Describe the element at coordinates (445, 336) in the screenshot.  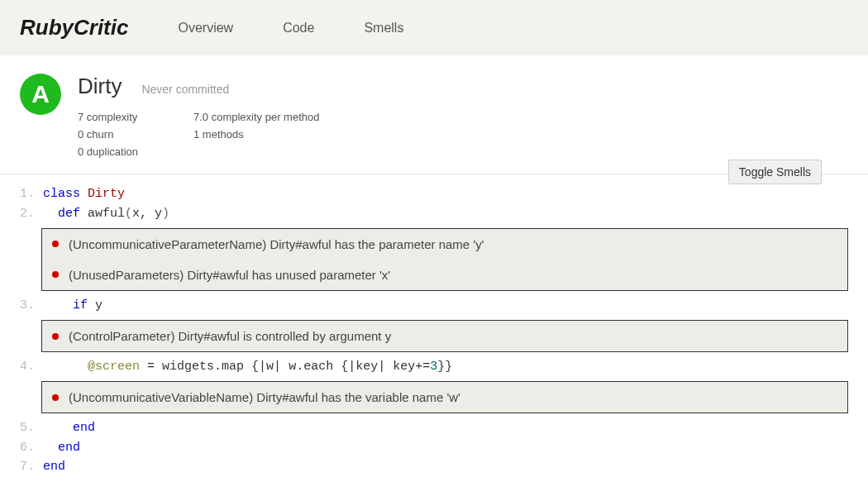
I see `smell-item: (ControlParameter) Dirty#awful is contro…` at that location.